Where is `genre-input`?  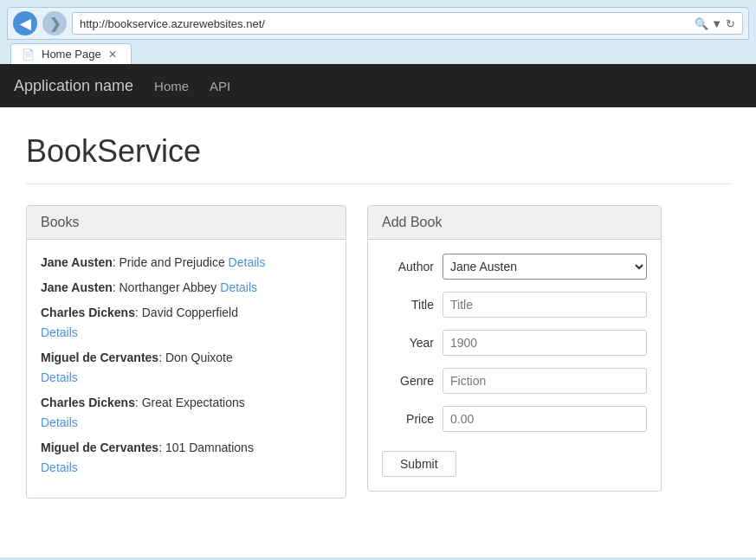 genre-input is located at coordinates (545, 381).